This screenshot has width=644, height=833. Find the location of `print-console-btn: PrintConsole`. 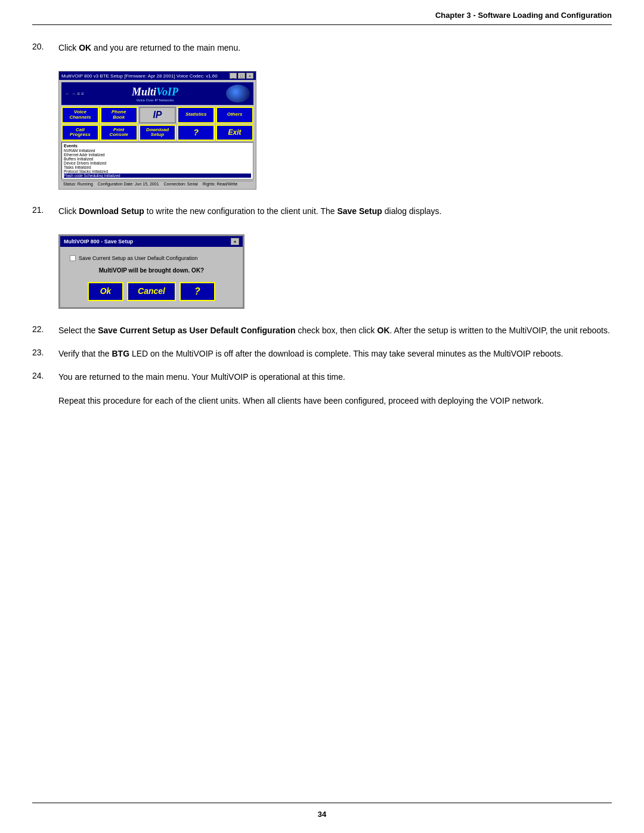

print-console-btn: PrintConsole is located at coordinates (119, 133).